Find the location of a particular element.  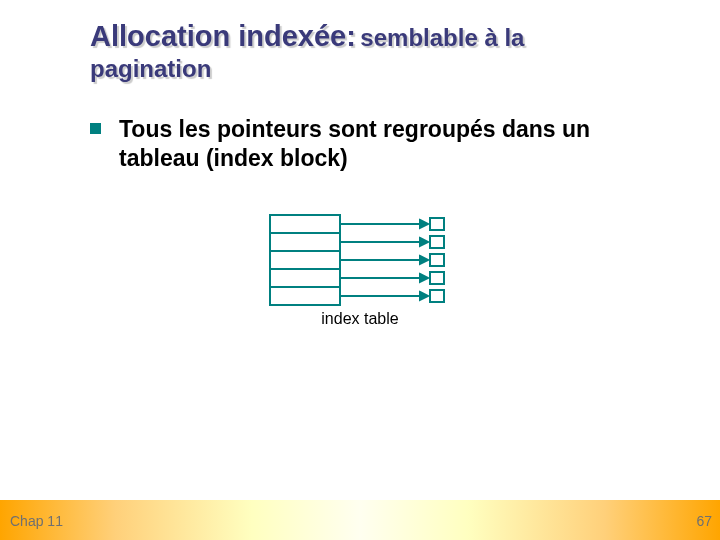

footer-chapter: Chap 11 is located at coordinates (36, 521).